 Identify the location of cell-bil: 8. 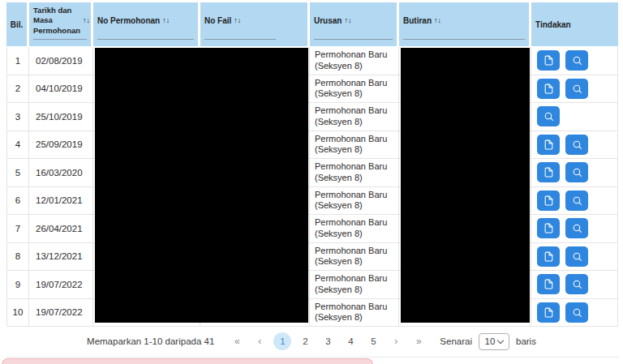
(18, 257).